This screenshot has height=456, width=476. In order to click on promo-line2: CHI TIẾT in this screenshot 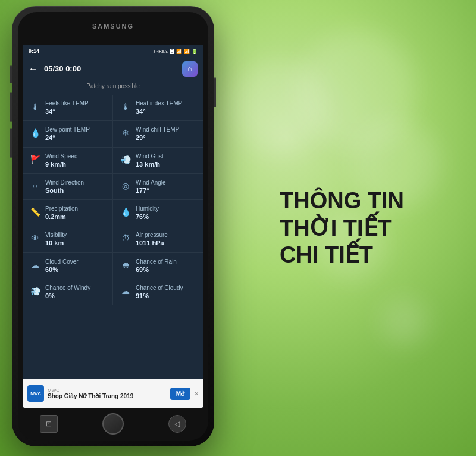, I will do `click(326, 255)`.